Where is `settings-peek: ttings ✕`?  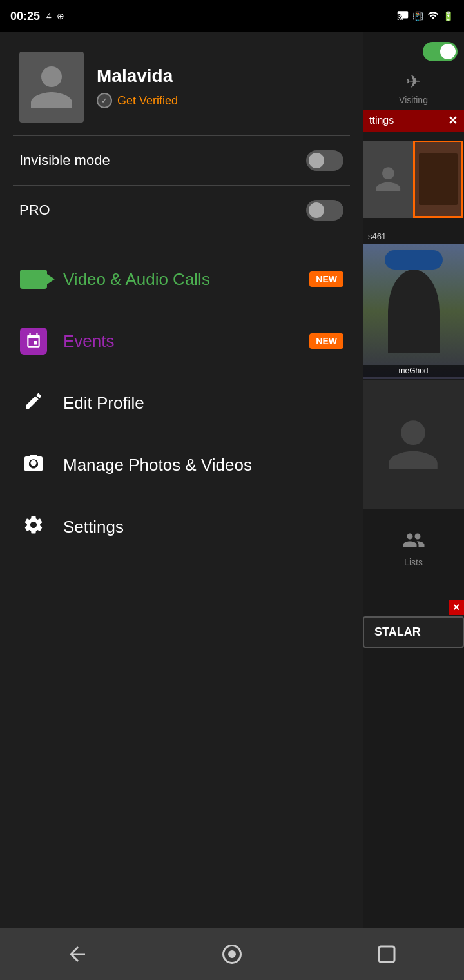
settings-peek: ttings ✕ is located at coordinates (414, 121).